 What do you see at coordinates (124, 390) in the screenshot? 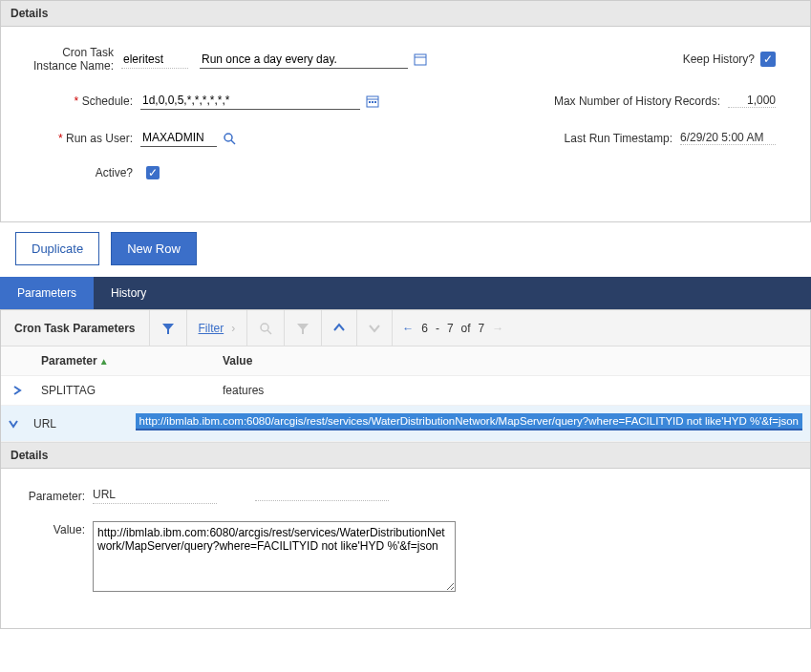
I see `param-name: SPLITTAG` at bounding box center [124, 390].